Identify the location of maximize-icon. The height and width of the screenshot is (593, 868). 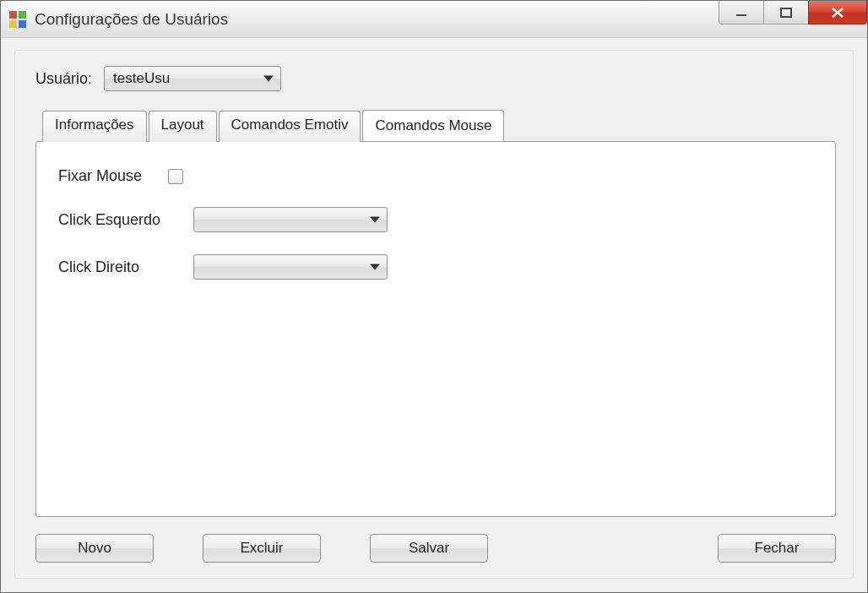
(786, 13).